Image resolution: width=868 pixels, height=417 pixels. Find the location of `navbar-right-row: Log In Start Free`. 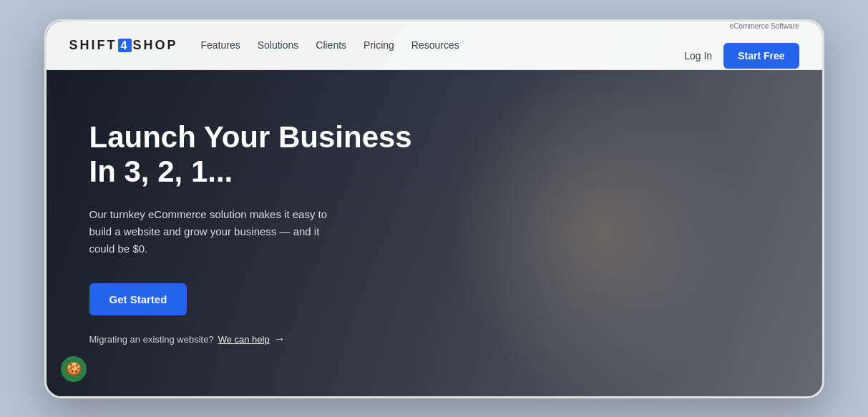

navbar-right-row: Log In Start Free is located at coordinates (741, 56).